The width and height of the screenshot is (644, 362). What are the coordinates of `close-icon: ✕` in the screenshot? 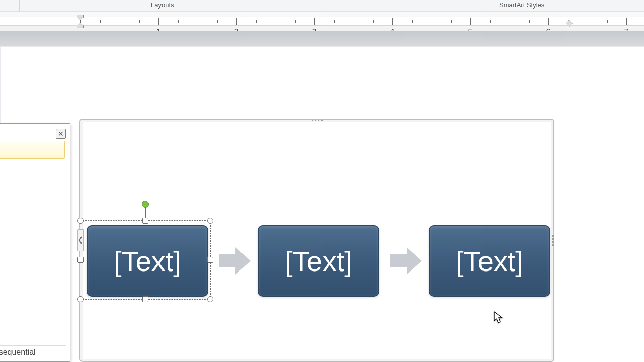 It's located at (61, 134).